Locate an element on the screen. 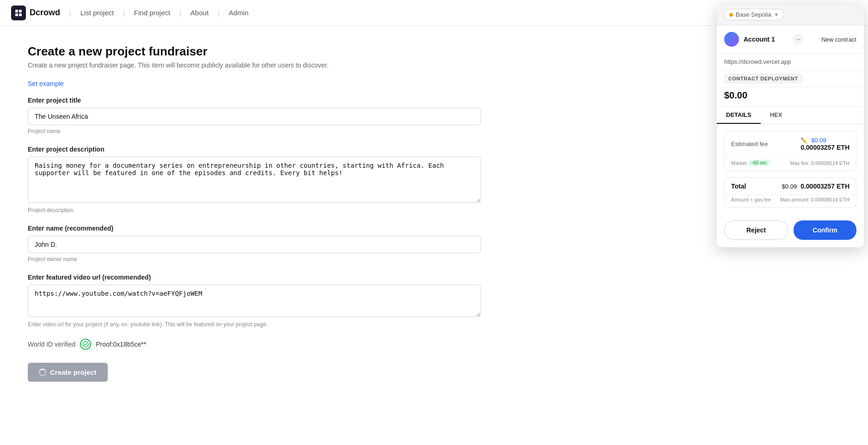  desc-hint: Project description is located at coordinates (254, 210).